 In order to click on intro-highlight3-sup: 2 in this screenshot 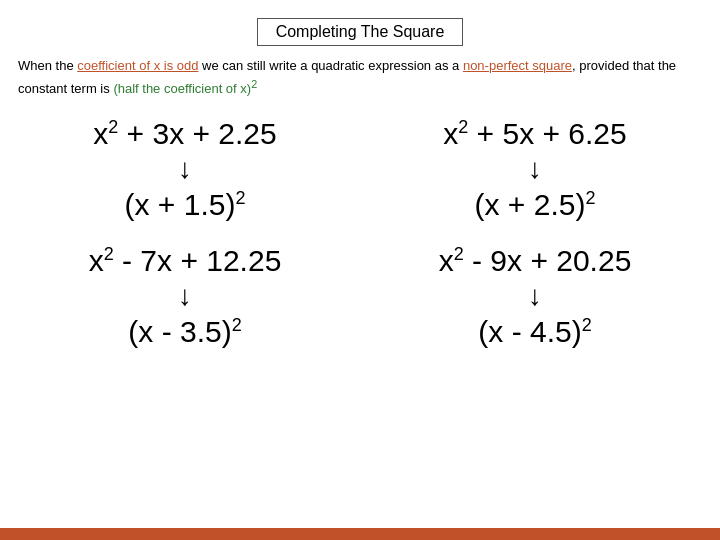, I will do `click(254, 88)`.